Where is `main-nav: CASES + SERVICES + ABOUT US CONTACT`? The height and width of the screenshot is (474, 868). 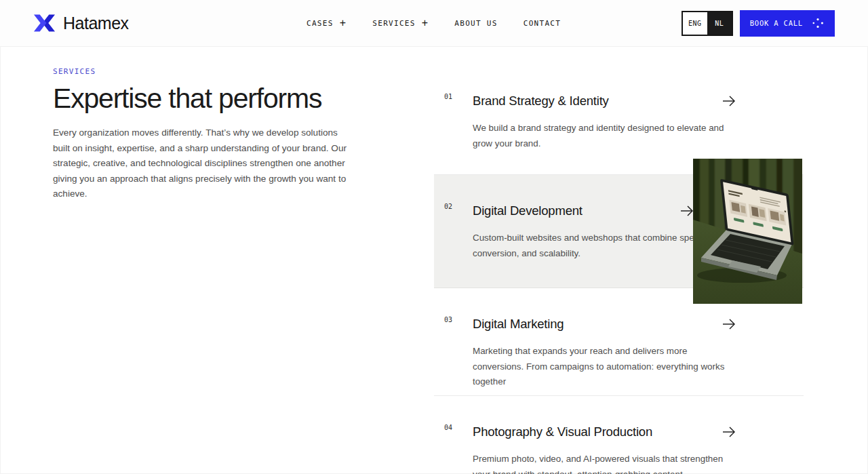 main-nav: CASES + SERVICES + ABOUT US CONTACT is located at coordinates (434, 23).